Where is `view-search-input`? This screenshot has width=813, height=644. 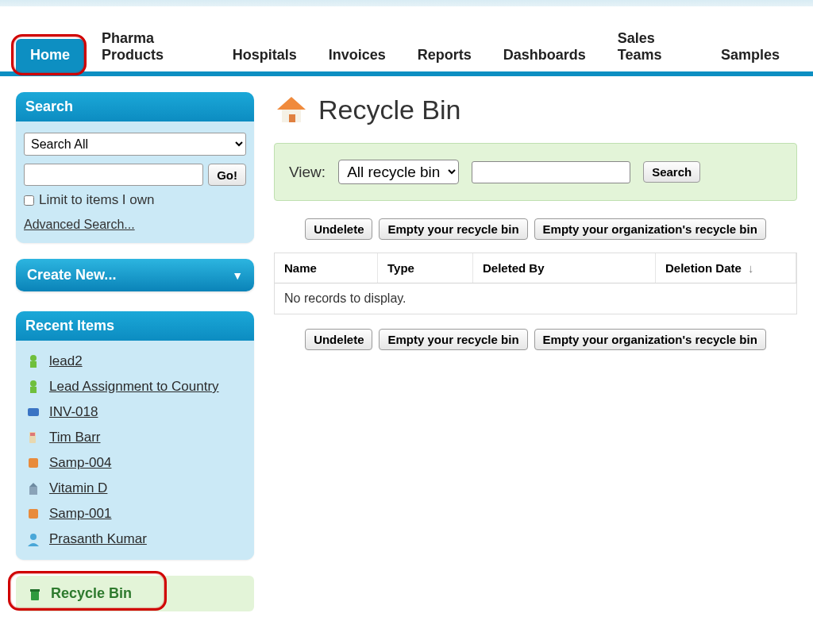 view-search-input is located at coordinates (551, 172).